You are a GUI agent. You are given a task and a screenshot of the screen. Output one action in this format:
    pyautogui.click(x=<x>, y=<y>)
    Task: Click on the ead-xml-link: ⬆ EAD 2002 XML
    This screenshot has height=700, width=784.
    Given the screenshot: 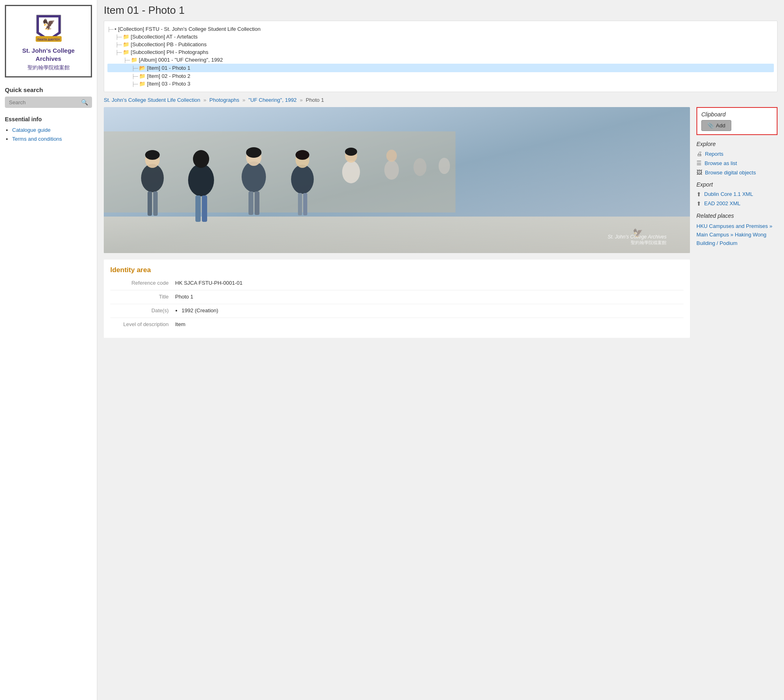 What is the action you would take?
    pyautogui.click(x=737, y=204)
    